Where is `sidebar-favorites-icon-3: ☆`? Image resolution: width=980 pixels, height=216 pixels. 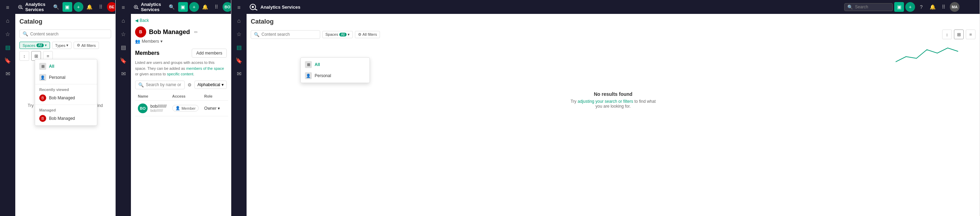
sidebar-favorites-icon-3: ☆ is located at coordinates (239, 34).